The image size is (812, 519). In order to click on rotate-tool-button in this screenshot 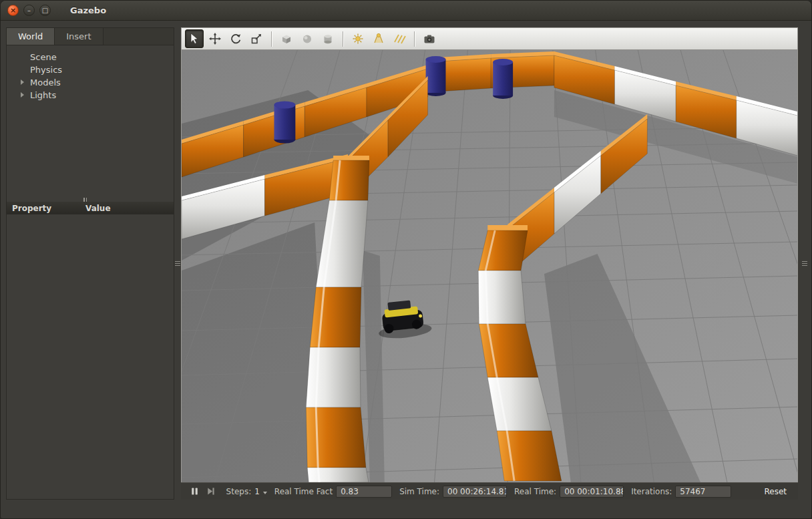, I will do `click(236, 39)`.